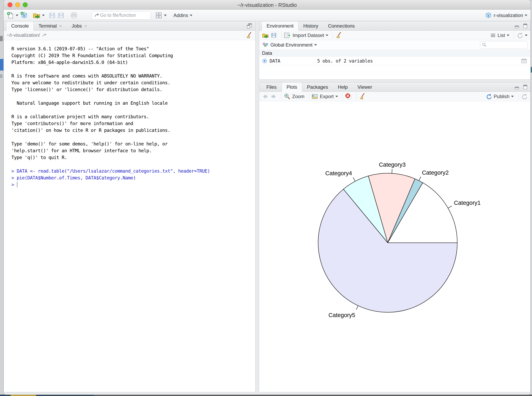 The height and width of the screenshot is (396, 532). Describe the element at coordinates (349, 96) in the screenshot. I see `remove-plot-button` at that location.